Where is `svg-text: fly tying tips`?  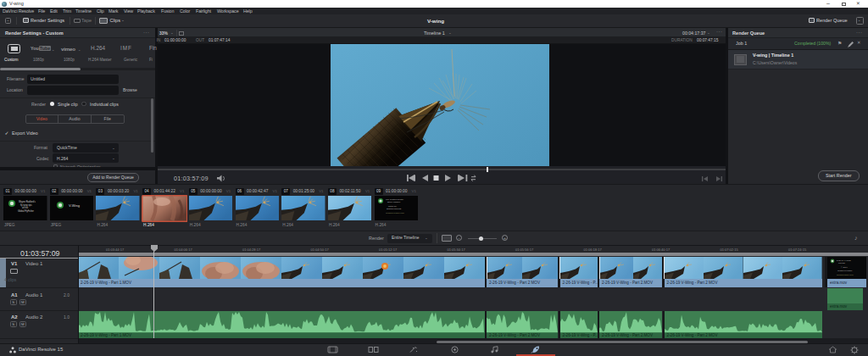 svg-text: fly tying tips is located at coordinates (26, 205).